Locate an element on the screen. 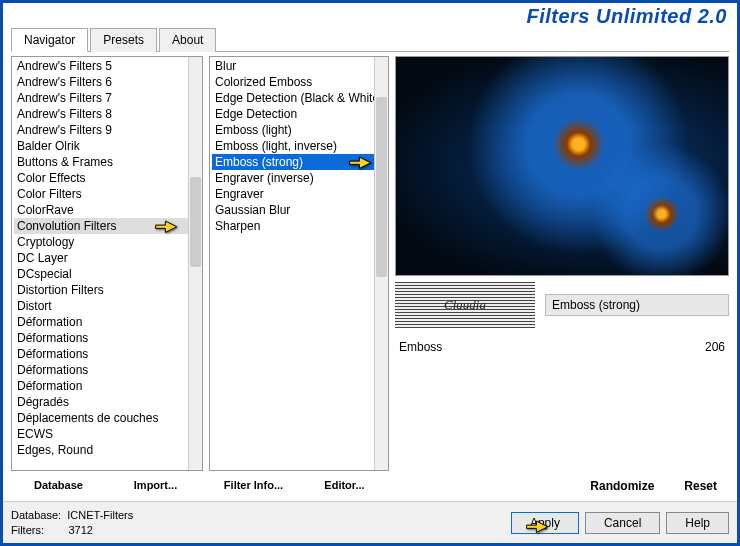 Image resolution: width=740 pixels, height=546 pixels. footer-buttons: Apply Cancel Help is located at coordinates (620, 523).